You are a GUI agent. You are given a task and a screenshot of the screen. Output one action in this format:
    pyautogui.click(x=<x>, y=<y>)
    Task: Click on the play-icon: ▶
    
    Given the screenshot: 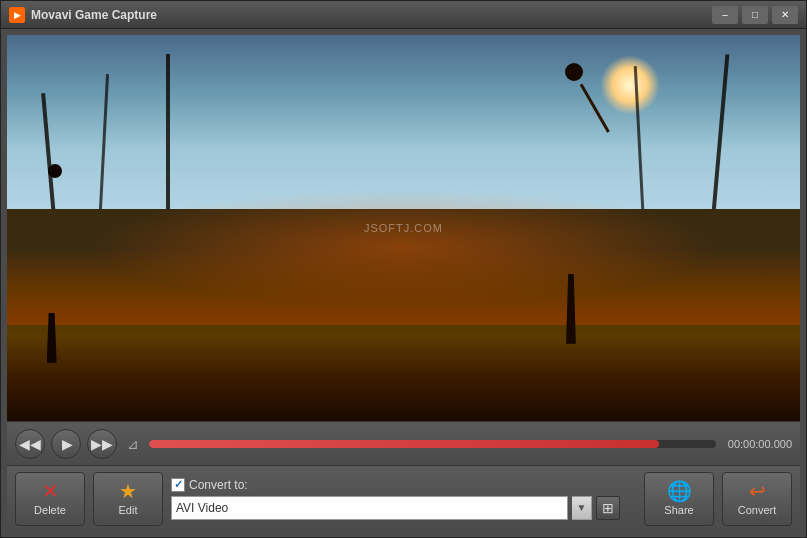 What is the action you would take?
    pyautogui.click(x=68, y=444)
    